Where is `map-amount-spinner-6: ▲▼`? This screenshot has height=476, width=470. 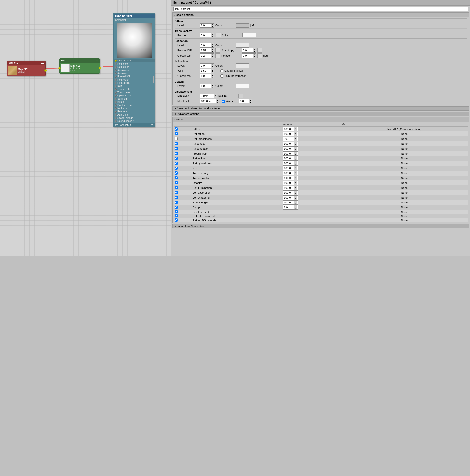
map-amount-spinner-6: ▲▼ is located at coordinates (291, 158).